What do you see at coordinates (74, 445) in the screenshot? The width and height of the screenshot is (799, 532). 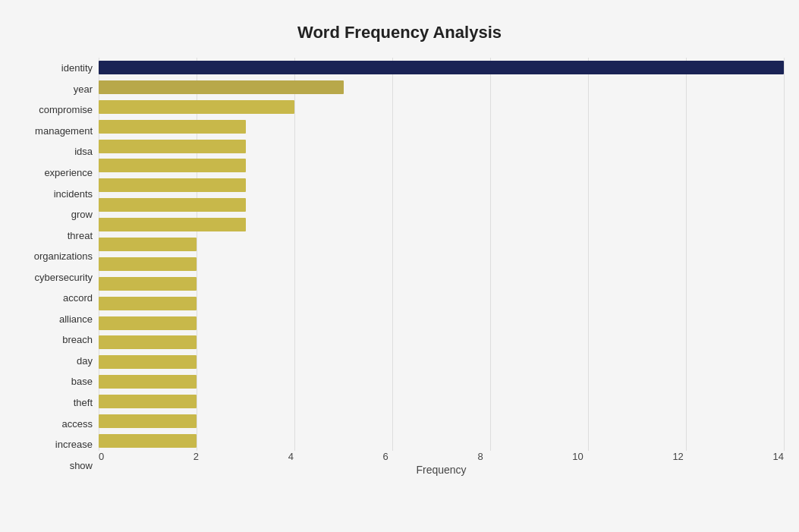 I see `y-label: increase` at bounding box center [74, 445].